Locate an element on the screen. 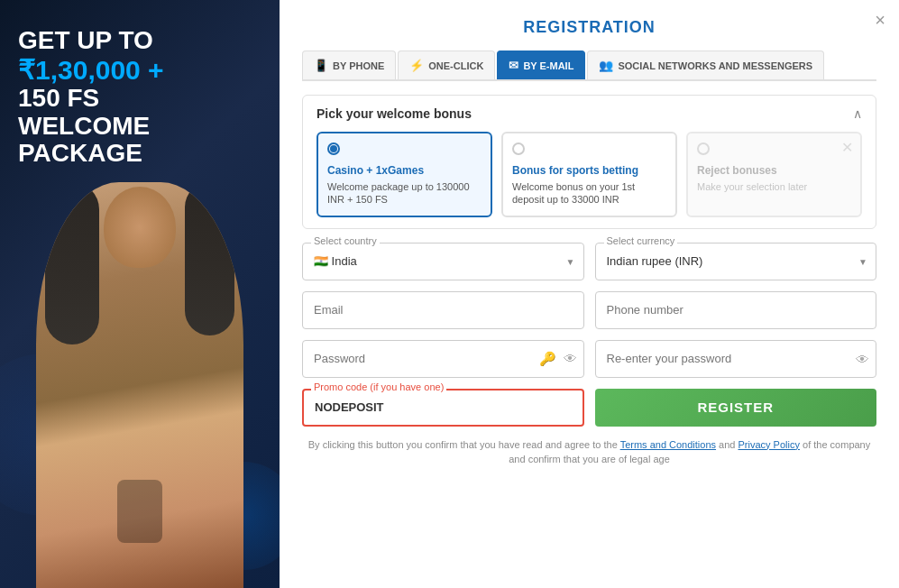  registration-tabs: 📱 BY PHONE ⚡ ONE-CLICK ✉ BY E-MAIL 👥 SOC… is located at coordinates (590, 66).